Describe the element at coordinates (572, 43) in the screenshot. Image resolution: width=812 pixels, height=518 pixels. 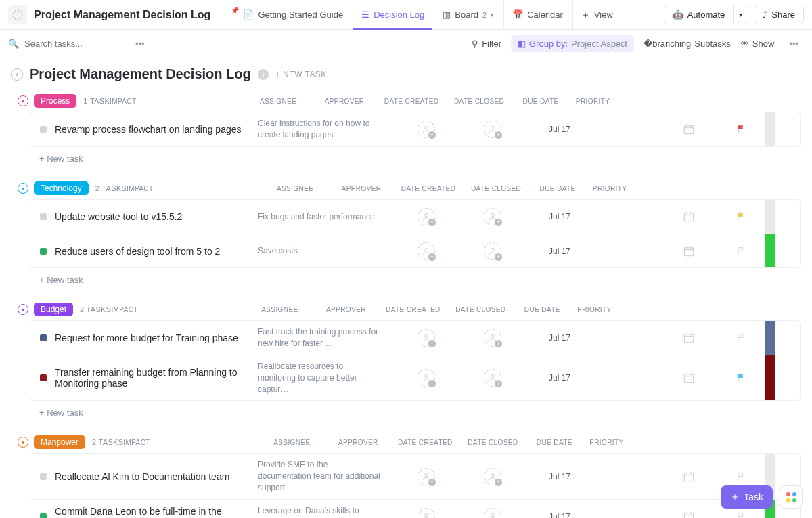
I see `group-by-button: ◧ Group by: Project Aspect` at that location.